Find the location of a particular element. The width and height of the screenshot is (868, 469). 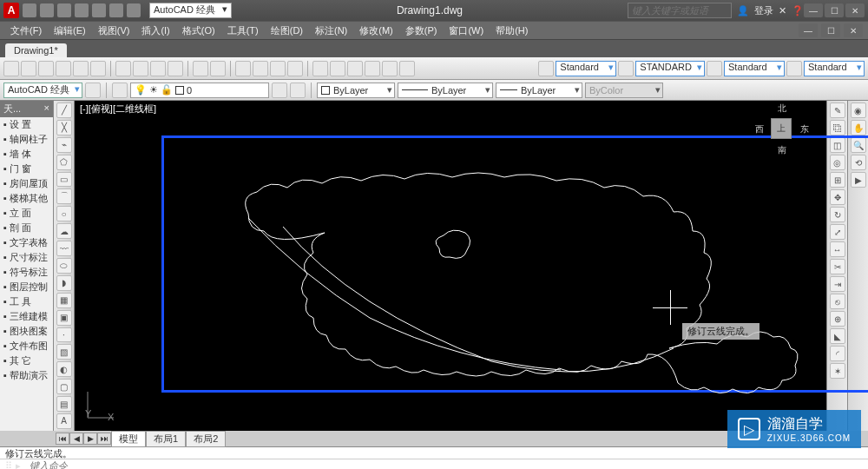

properties-icon is located at coordinates (320, 69).